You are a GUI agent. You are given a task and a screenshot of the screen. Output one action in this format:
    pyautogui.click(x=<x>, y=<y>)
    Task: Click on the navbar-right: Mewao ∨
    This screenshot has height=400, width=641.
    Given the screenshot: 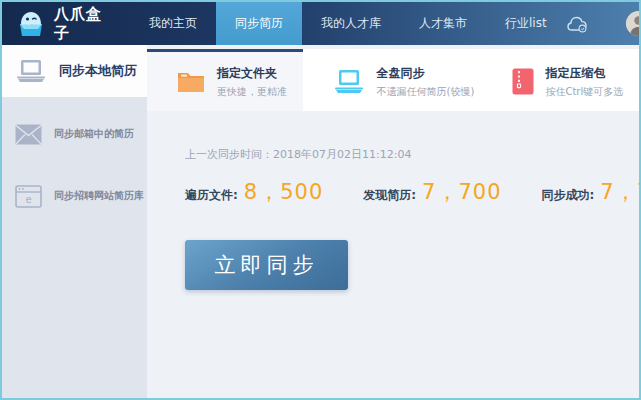 What is the action you would take?
    pyautogui.click(x=604, y=24)
    